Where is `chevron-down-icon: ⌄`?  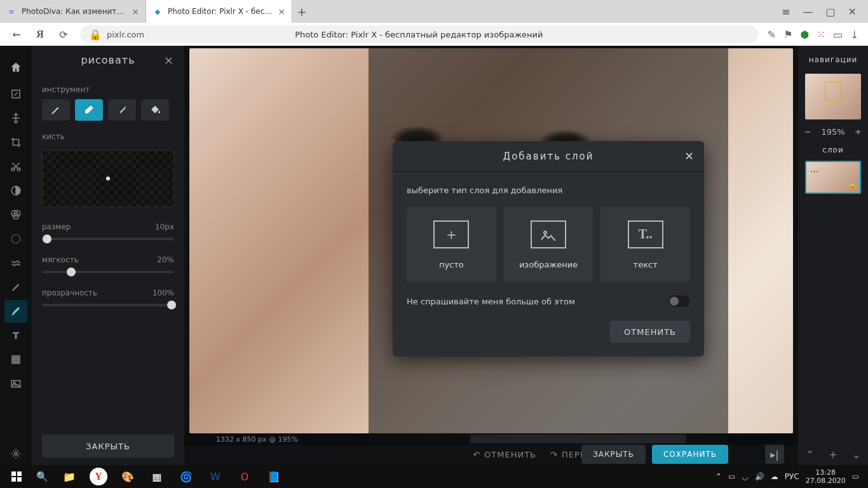 chevron-down-icon: ⌄ is located at coordinates (857, 455).